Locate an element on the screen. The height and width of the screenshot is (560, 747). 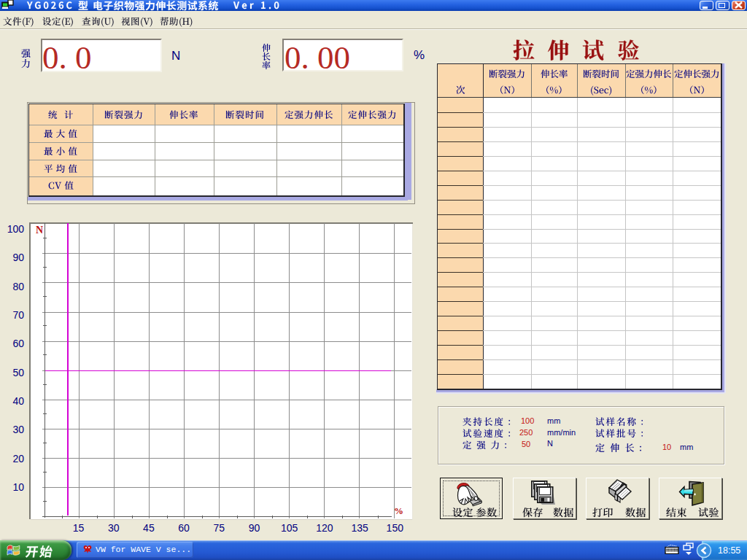
svg-text: 15 is located at coordinates (79, 528).